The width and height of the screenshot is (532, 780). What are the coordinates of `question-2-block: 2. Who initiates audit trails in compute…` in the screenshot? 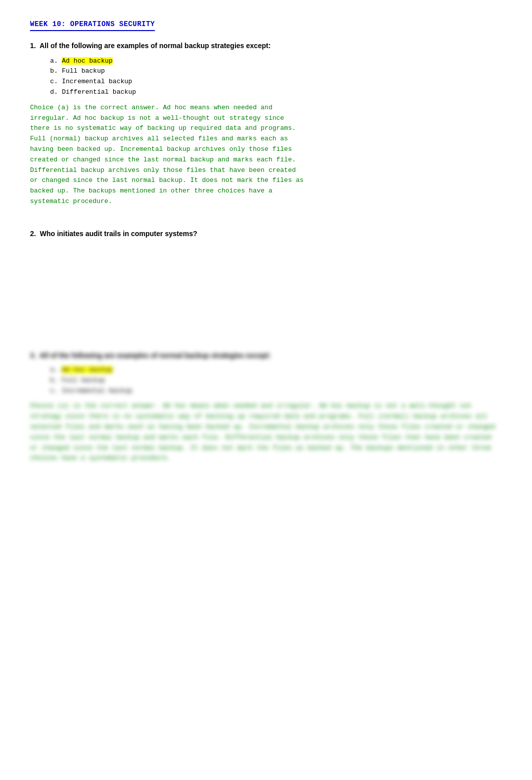 It's located at (266, 234).